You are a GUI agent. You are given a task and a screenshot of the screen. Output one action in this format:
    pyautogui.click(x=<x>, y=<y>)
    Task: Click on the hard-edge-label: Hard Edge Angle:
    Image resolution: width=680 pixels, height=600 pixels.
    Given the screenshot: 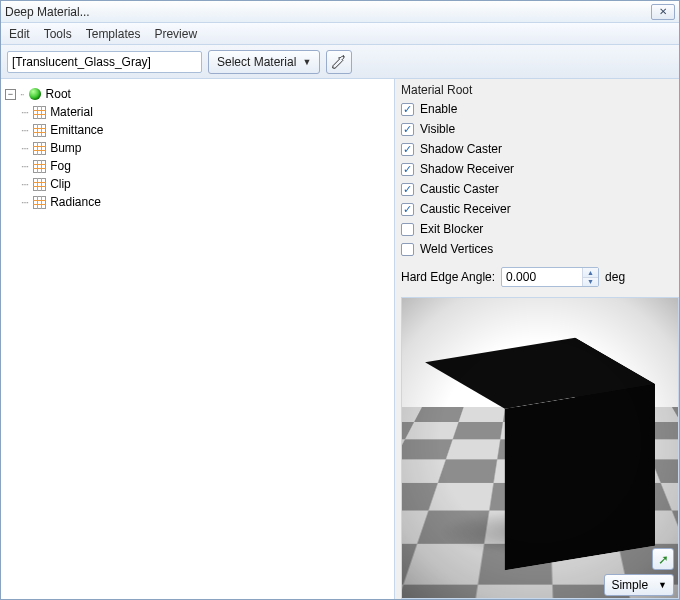 What is the action you would take?
    pyautogui.click(x=448, y=277)
    